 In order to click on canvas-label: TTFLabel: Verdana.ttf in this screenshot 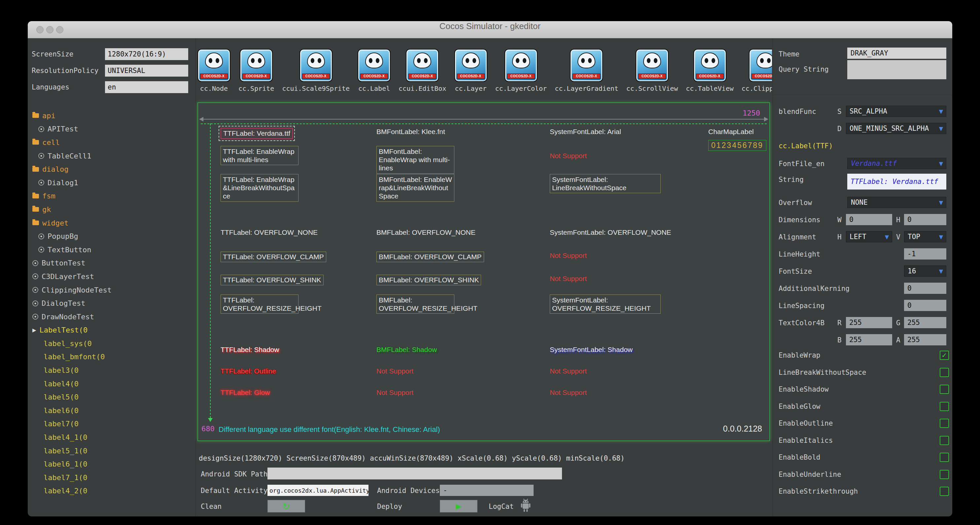, I will do `click(257, 133)`.